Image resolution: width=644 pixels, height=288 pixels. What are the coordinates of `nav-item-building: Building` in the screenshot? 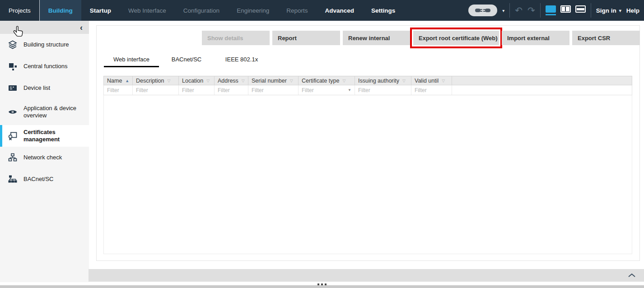 It's located at (61, 10).